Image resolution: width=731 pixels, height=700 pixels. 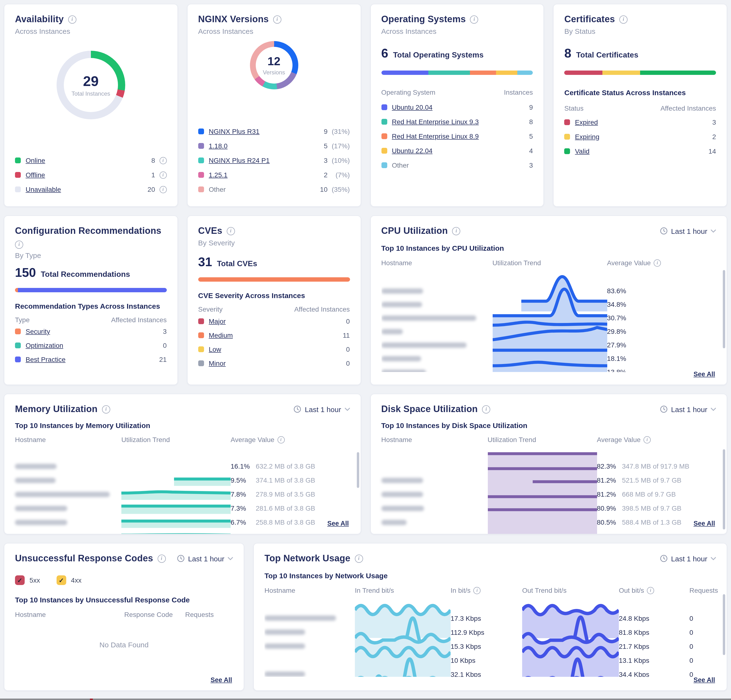 I want to click on disk-average-detail: 521.5 MB of 9.7 GB, so click(x=652, y=480).